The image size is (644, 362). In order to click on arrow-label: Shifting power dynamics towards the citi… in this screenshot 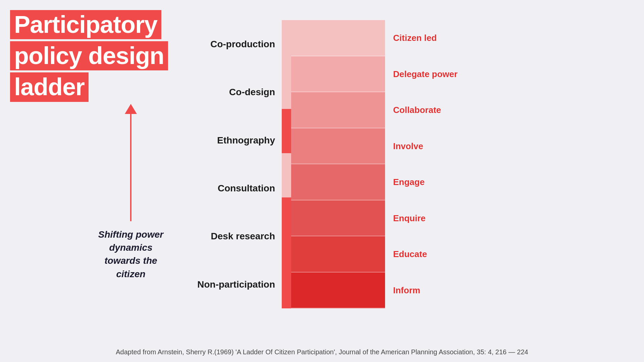, I will do `click(131, 254)`.